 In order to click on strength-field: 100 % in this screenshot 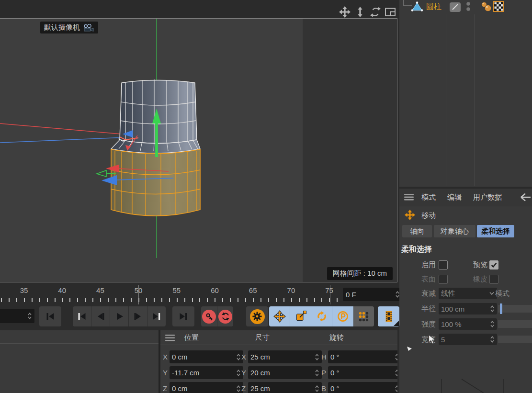, I will do `click(468, 324)`.